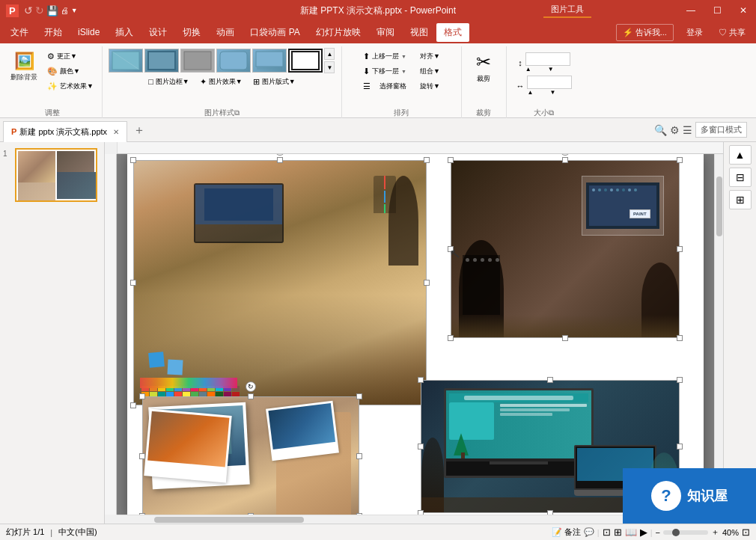  I want to click on grid-view-btn: ⊞, so click(618, 533).